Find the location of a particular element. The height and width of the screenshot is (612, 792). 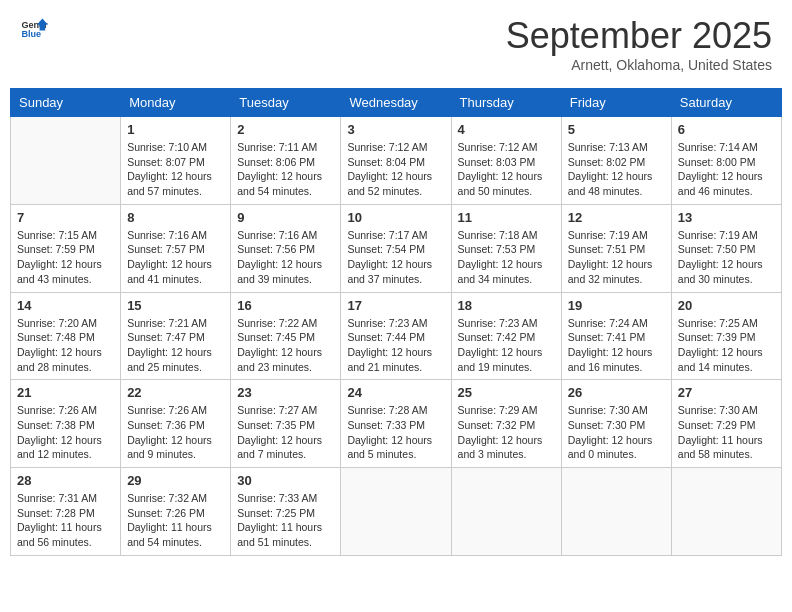

day-number: 28 is located at coordinates (66, 480).